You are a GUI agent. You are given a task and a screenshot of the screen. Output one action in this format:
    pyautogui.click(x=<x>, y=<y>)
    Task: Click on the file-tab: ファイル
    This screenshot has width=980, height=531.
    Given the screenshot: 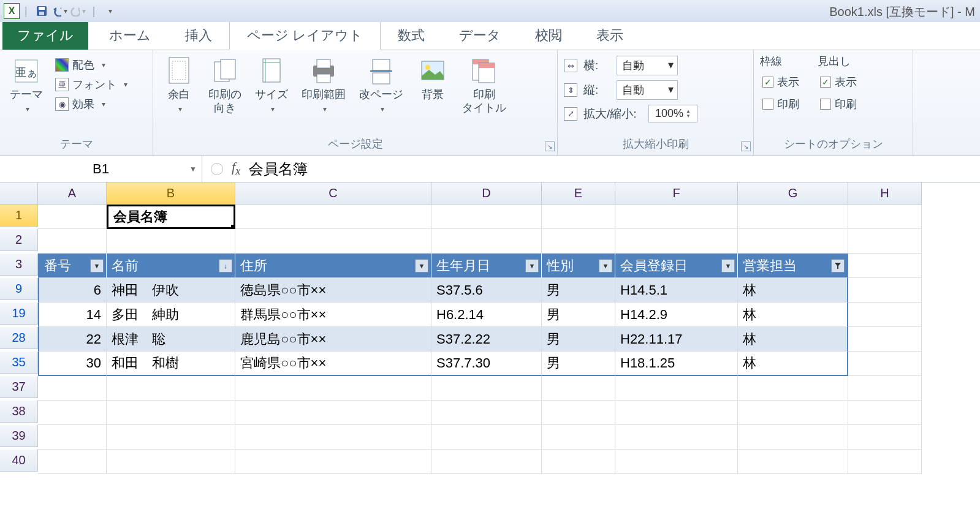 What is the action you would take?
    pyautogui.click(x=45, y=36)
    